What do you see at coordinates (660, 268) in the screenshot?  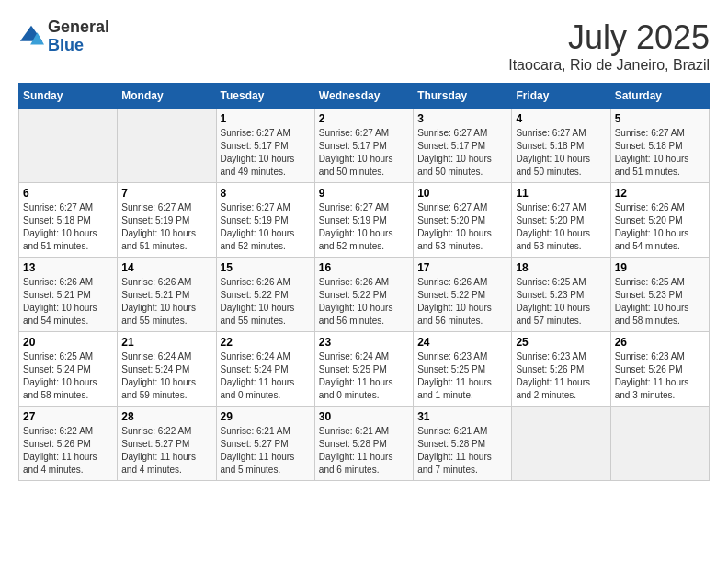 I see `day-number: 19` at bounding box center [660, 268].